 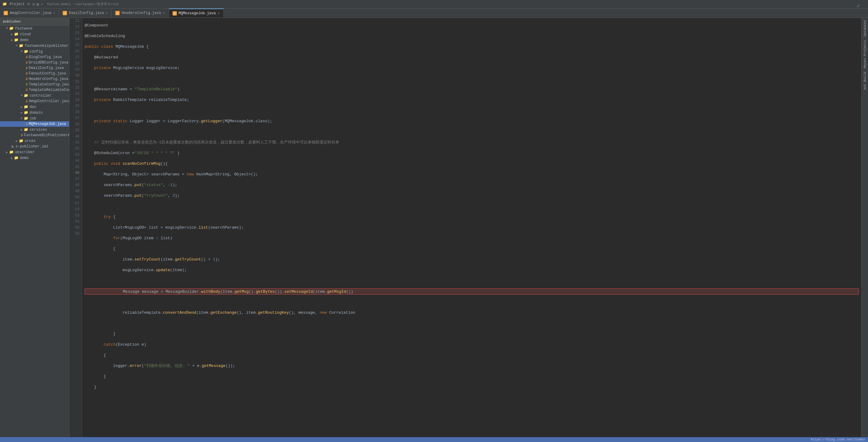 What do you see at coordinates (472, 26) in the screenshot?
I see `code-line-21: @Component` at bounding box center [472, 26].